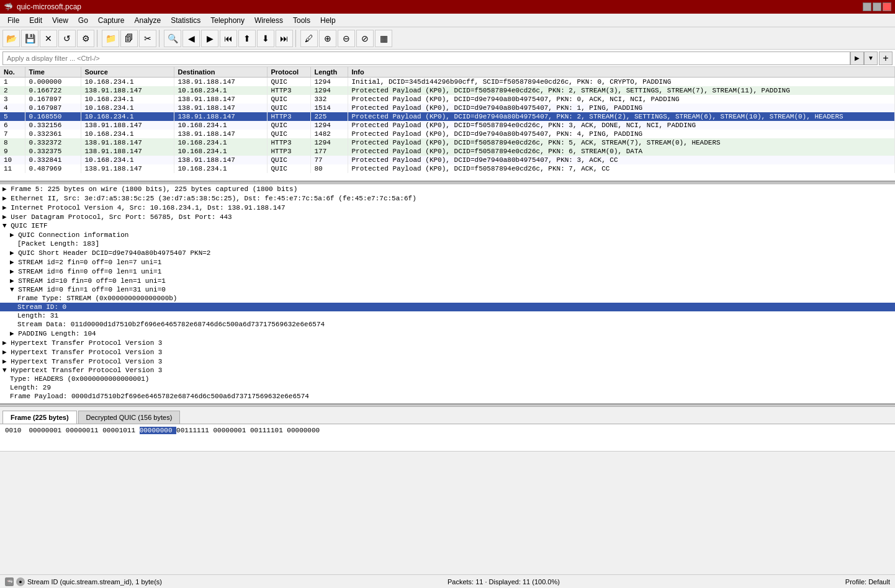 This screenshot has height=588, width=895. I want to click on zoom-out-button: ⊖, so click(346, 38).